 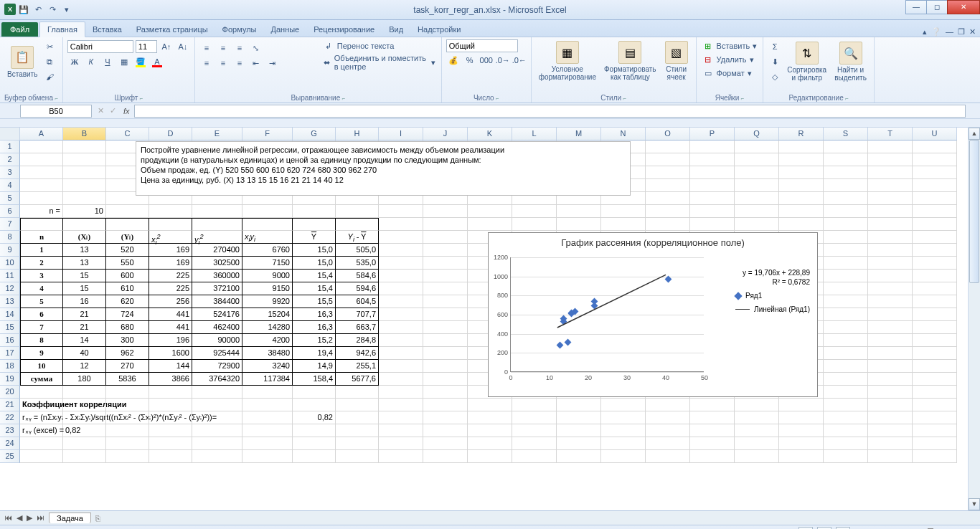 What do you see at coordinates (22, 62) in the screenshot?
I see `paste-button: 📋 Вставить` at bounding box center [22, 62].